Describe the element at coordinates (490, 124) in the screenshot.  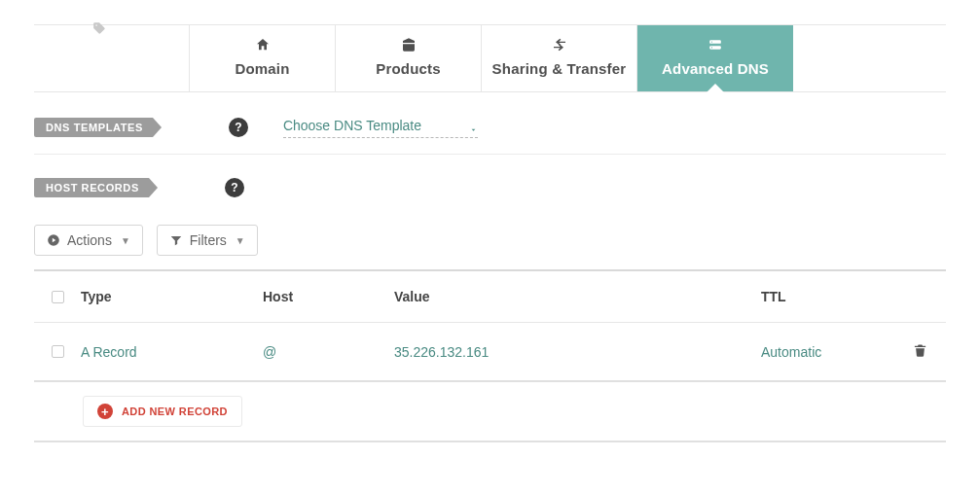
I see `dns-templates-section: DNS TEMPLATES ? Choose DNS Template` at that location.